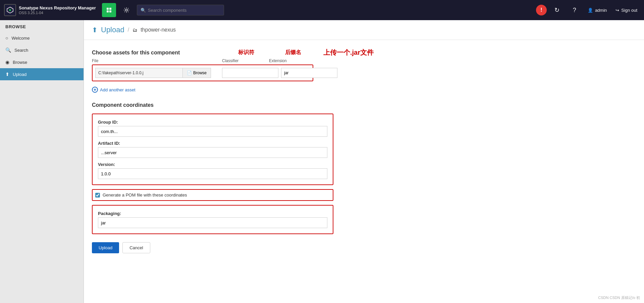  What do you see at coordinates (136, 52) in the screenshot?
I see `assets-title: Choose assets for this component` at bounding box center [136, 52].